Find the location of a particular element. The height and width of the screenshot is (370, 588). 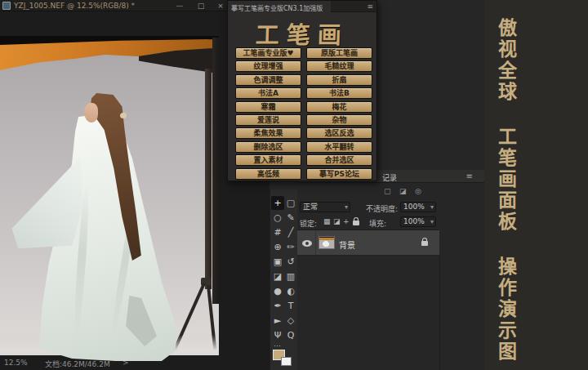

quick-select-tool-icon: ✎ is located at coordinates (291, 217).